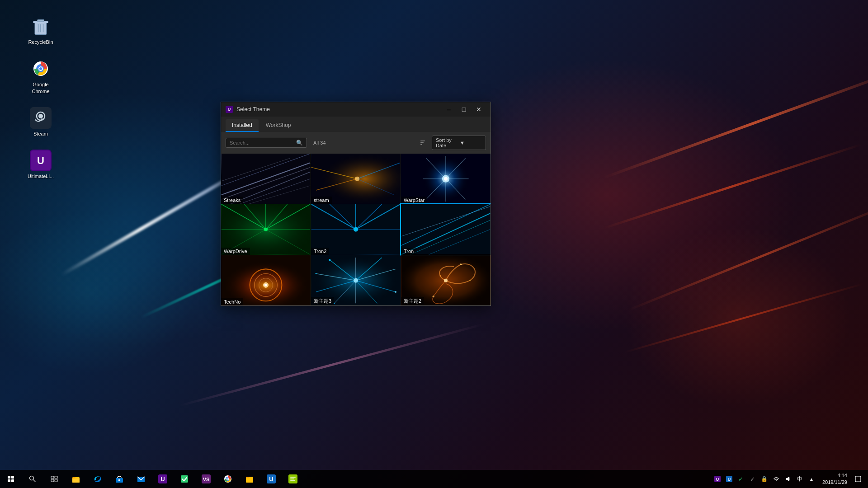 The height and width of the screenshot is (488, 868). I want to click on theme-label-custom4: 新主题2, so click(412, 301).